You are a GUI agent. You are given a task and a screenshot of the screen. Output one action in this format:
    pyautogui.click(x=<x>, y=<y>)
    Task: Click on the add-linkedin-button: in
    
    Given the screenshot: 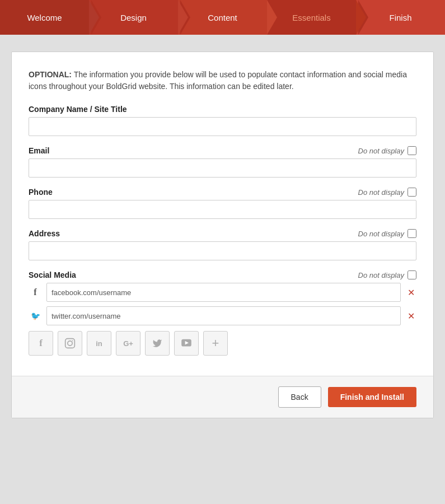 What is the action you would take?
    pyautogui.click(x=99, y=343)
    